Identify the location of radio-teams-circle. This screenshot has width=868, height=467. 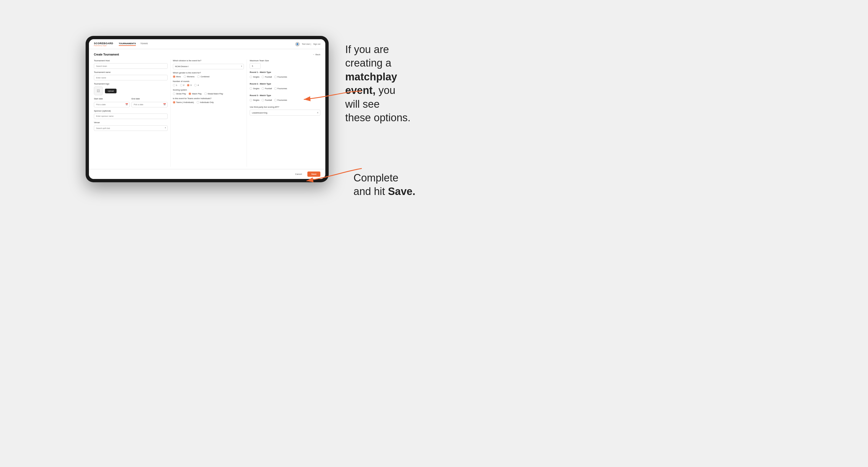
(174, 102).